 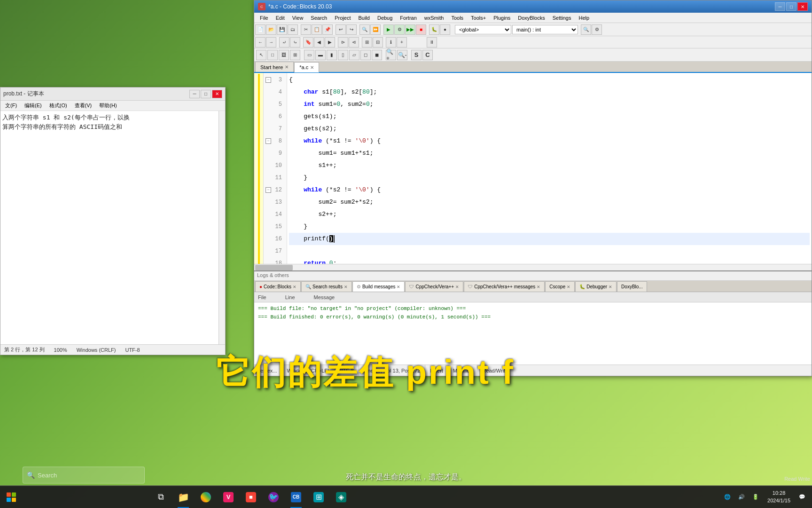 I want to click on tray-notification-button: 💬, so click(x=802, y=497).